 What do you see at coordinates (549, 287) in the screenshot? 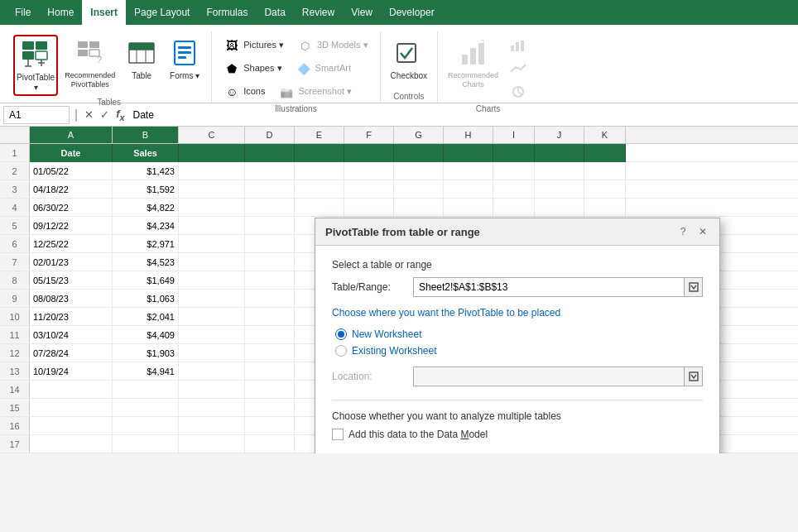
I see `table-range-input` at bounding box center [549, 287].